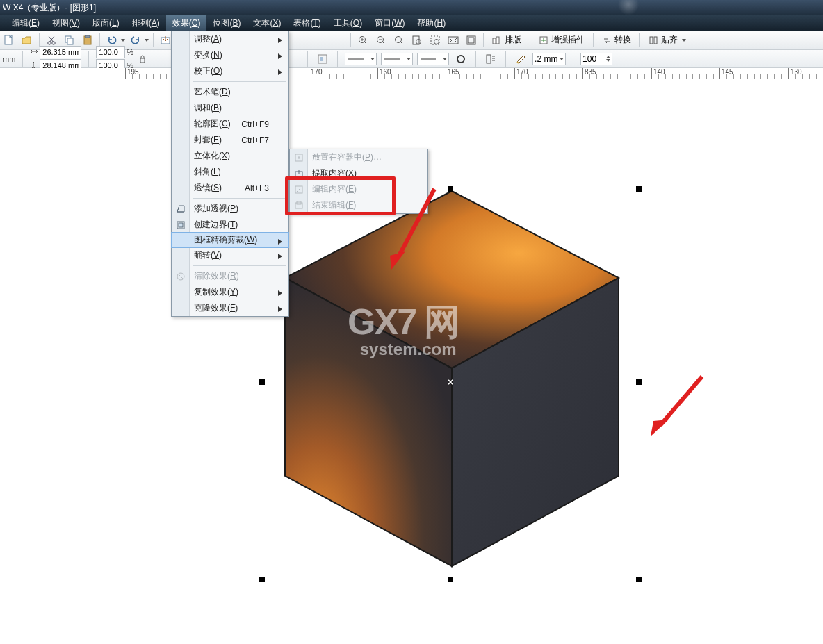  Describe the element at coordinates (106, 23) in the screenshot. I see `menu-版面: 版面(L)` at that location.